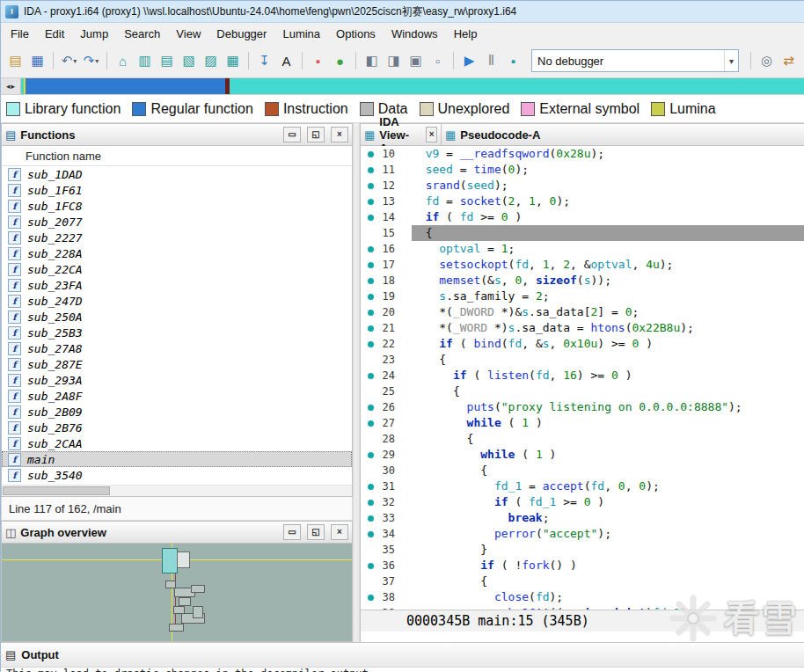 The height and width of the screenshot is (672, 804). I want to click on functions-float-button: ◱, so click(316, 135).